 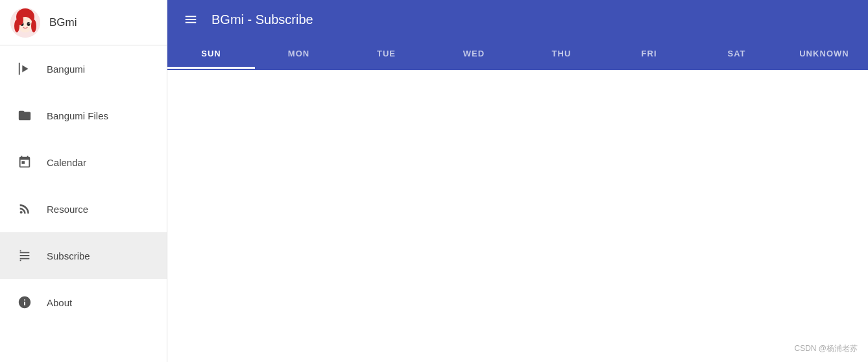 What do you see at coordinates (78, 115) in the screenshot?
I see `sidebar-item-bangumi-files-label: Bangumi Files` at bounding box center [78, 115].